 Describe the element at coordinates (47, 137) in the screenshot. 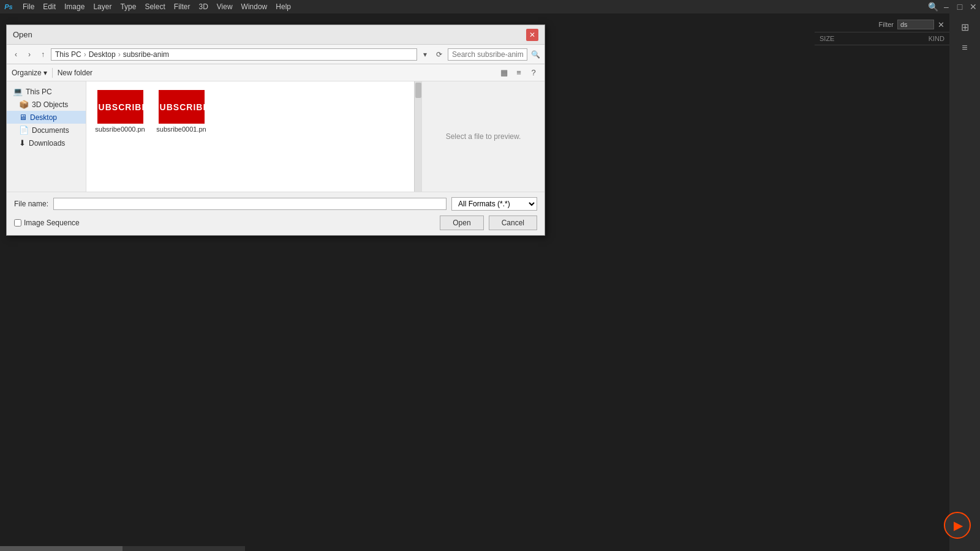

I see `nav-sidebar: 💻 This PC 📦 3D Objects 🖥 Desktop 📄 Docum…` at that location.